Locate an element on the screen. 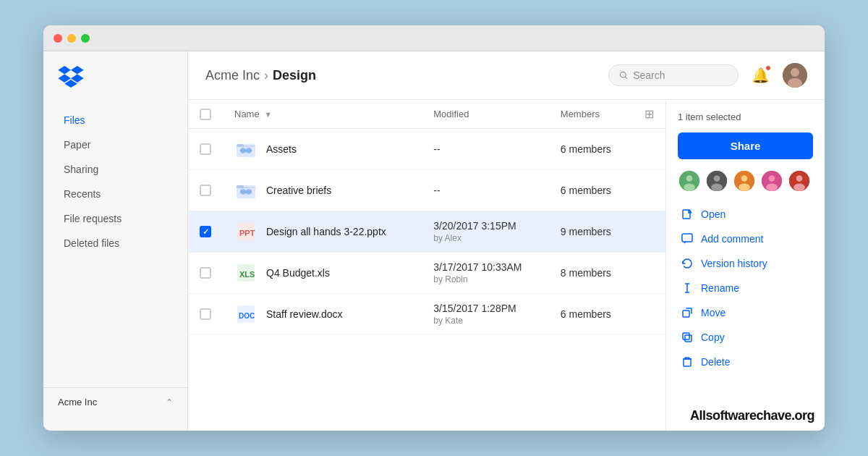  nav-menu: Files Paper Sharing Recents File request… is located at coordinates (116, 248).